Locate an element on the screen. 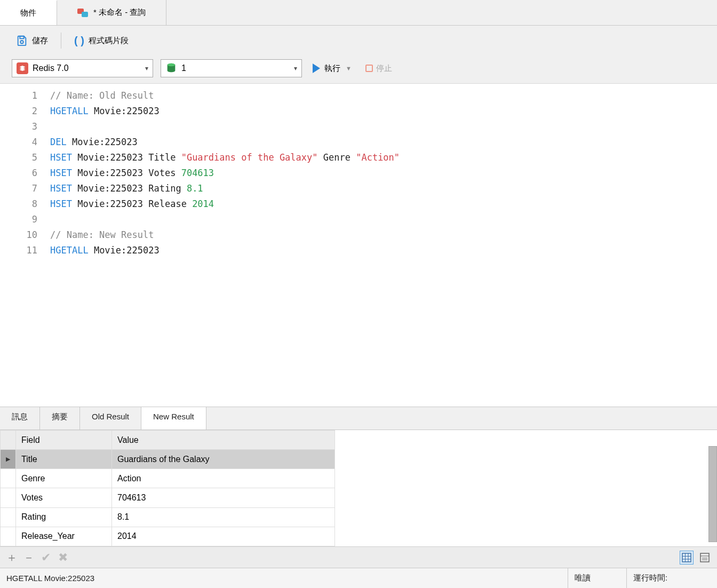  table-row: Release_Year2014 is located at coordinates (168, 536).